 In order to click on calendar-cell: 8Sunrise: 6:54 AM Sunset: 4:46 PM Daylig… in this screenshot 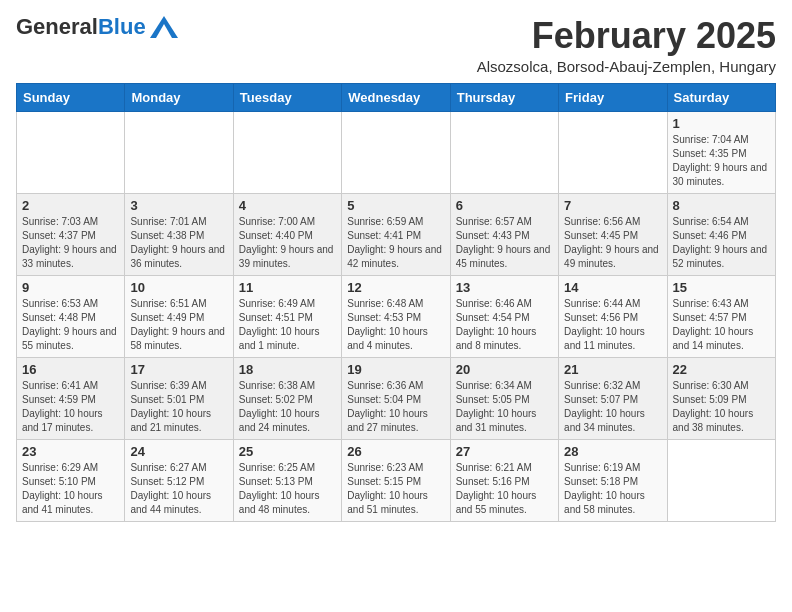, I will do `click(721, 234)`.